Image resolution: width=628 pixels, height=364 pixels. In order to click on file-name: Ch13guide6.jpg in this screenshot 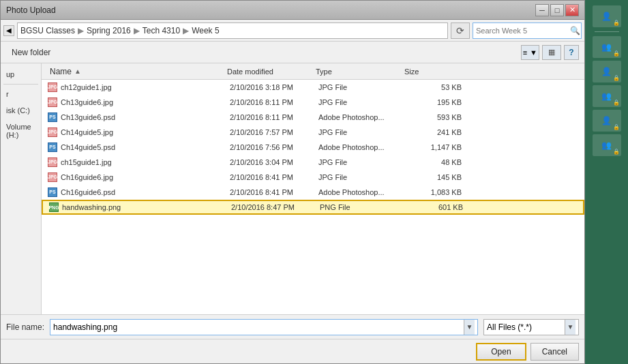, I will do `click(145, 102)`.